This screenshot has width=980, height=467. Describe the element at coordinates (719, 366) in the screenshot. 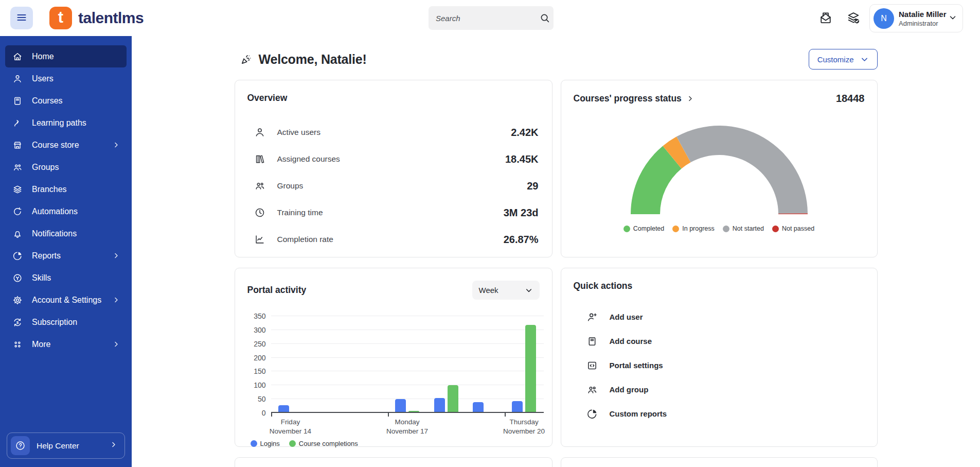

I see `portal-settings-action: Portal settings` at that location.